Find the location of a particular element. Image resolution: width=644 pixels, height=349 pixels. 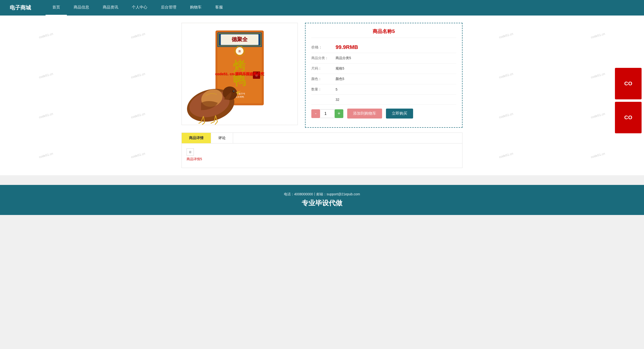

detail-image-placeholder: 🖼 is located at coordinates (190, 152).